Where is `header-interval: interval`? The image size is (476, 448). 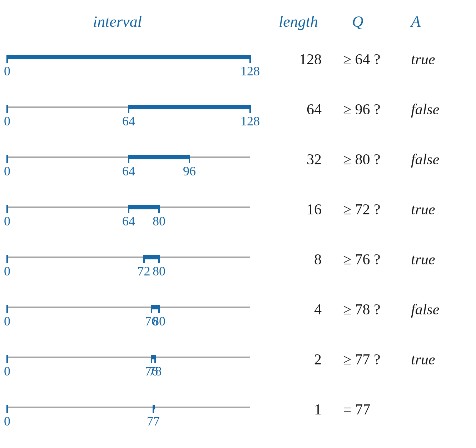 header-interval: interval is located at coordinates (117, 21).